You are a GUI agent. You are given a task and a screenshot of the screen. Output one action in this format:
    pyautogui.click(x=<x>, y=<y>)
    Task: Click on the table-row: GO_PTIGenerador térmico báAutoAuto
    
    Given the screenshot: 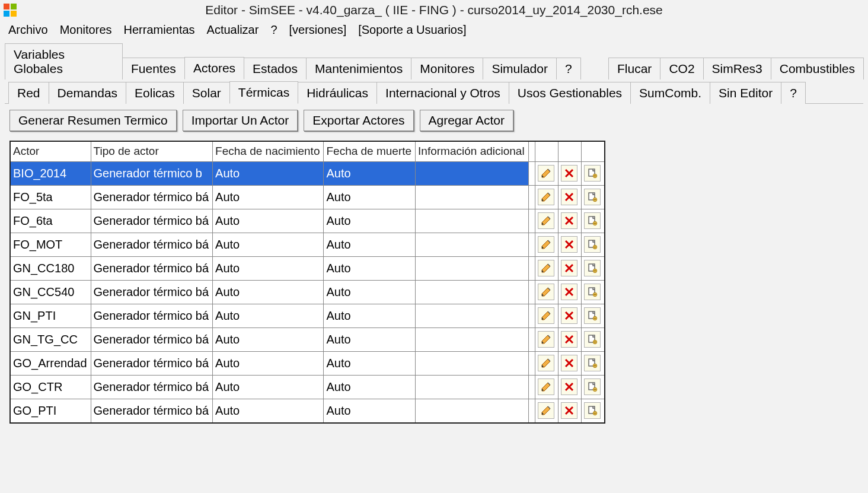 What is the action you would take?
    pyautogui.click(x=307, y=411)
    